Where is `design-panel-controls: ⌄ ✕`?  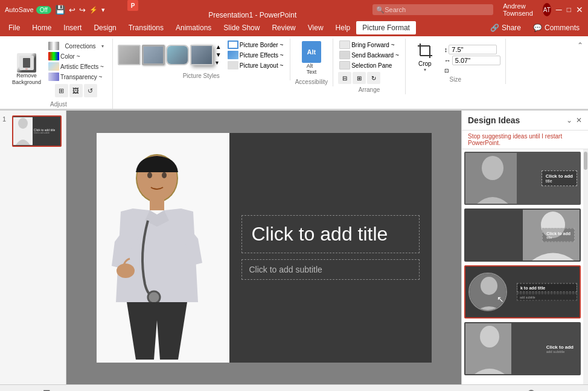 design-panel-controls: ⌄ ✕ is located at coordinates (574, 120).